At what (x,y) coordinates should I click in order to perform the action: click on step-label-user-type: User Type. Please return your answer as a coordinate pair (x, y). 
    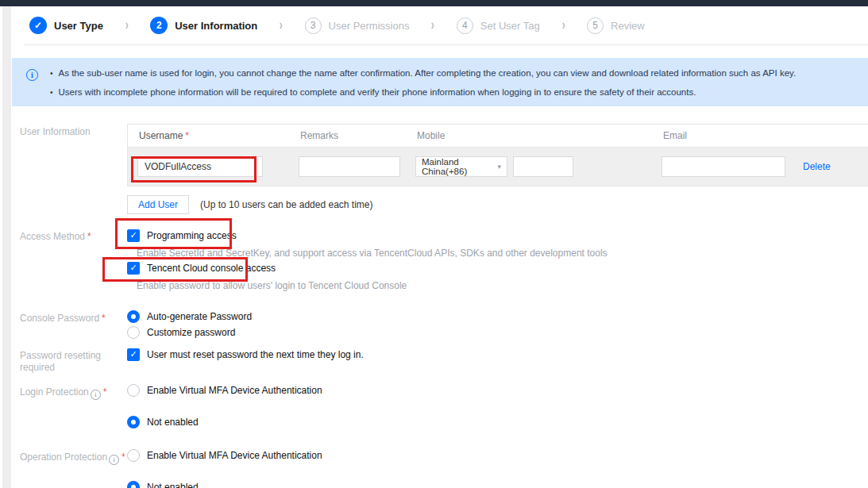
    Looking at the image, I should click on (79, 25).